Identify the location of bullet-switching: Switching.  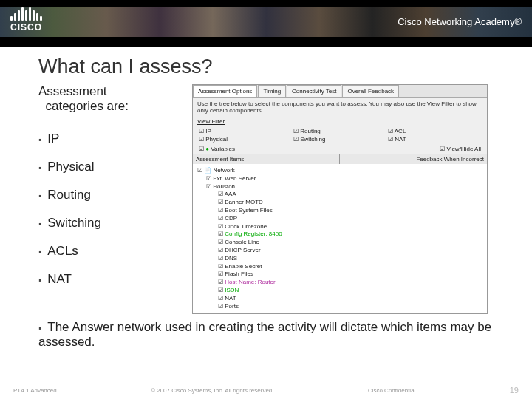
(112, 223).